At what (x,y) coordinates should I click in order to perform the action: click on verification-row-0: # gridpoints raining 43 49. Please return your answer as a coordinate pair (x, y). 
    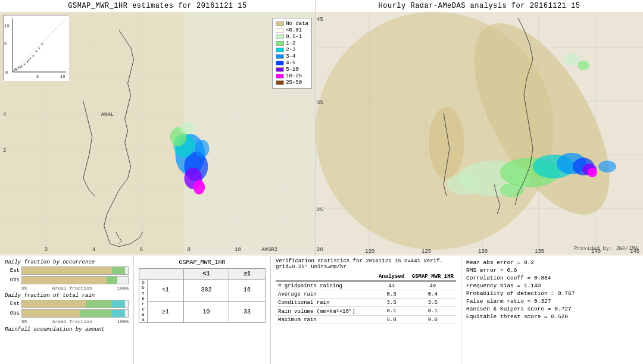
    Looking at the image, I should click on (366, 286).